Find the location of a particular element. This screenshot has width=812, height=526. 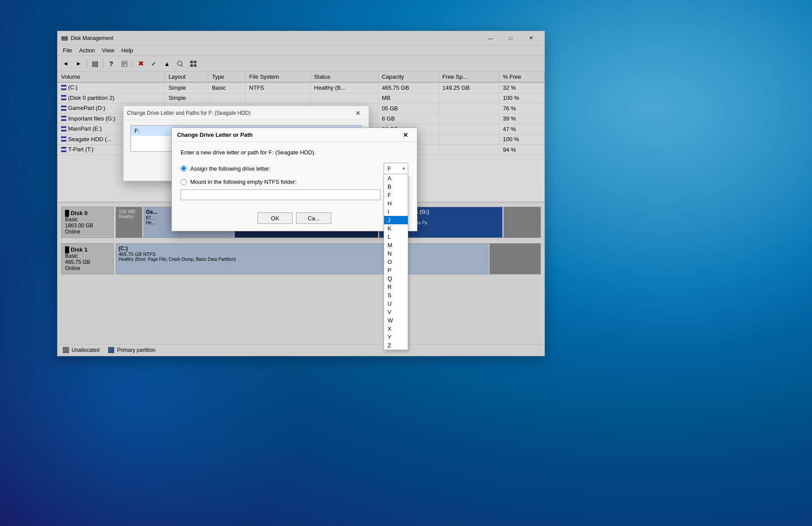

letter-N: N is located at coordinates (396, 253).